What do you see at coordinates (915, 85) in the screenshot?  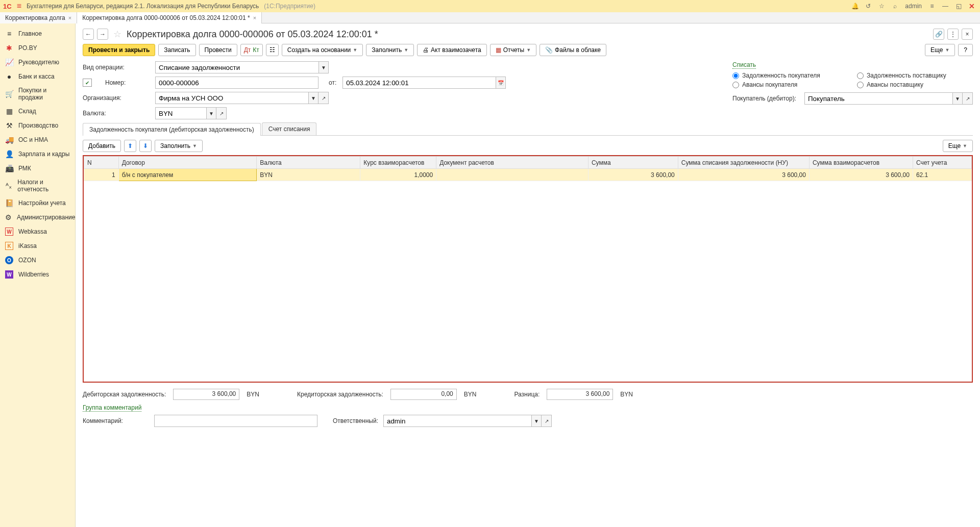 I see `radio-supplier-advance: Авансы поставщику` at bounding box center [915, 85].